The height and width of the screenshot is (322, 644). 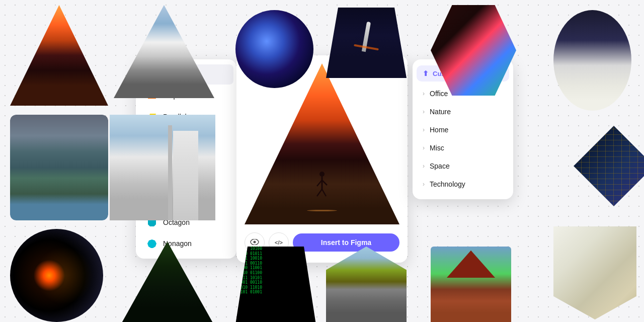 I want to click on bg-img-eclipse, so click(x=56, y=276).